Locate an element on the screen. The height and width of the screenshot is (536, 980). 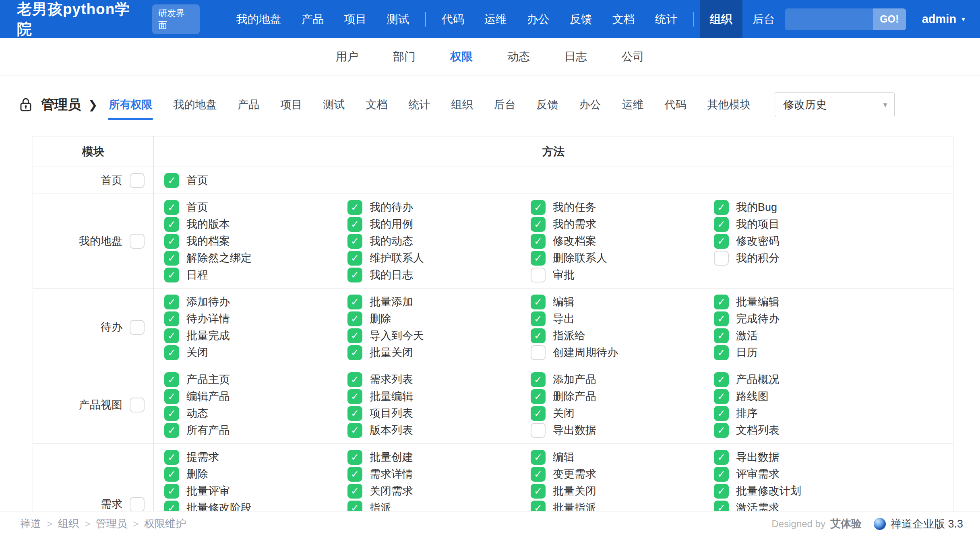
topnav-item: 产品 is located at coordinates (313, 19).